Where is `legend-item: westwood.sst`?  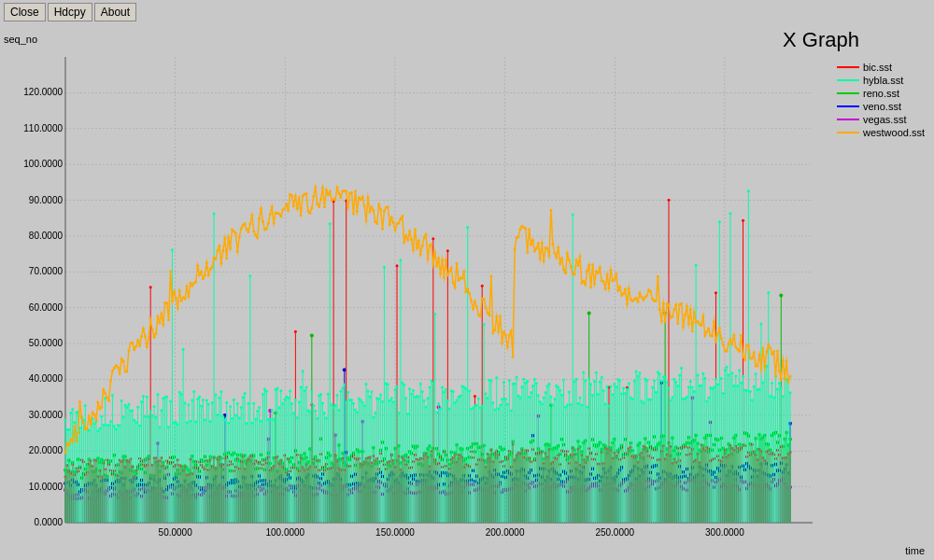
legend-item: westwood.sst is located at coordinates (881, 133).